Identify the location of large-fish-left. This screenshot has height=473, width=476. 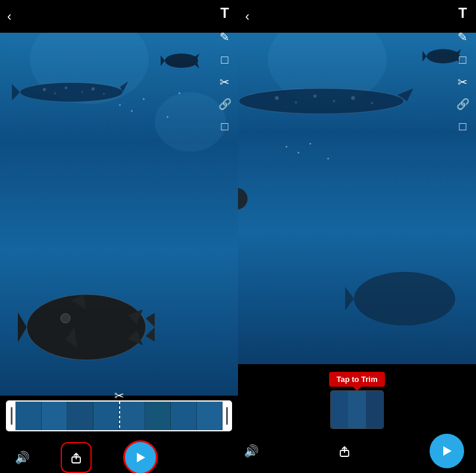
(86, 327).